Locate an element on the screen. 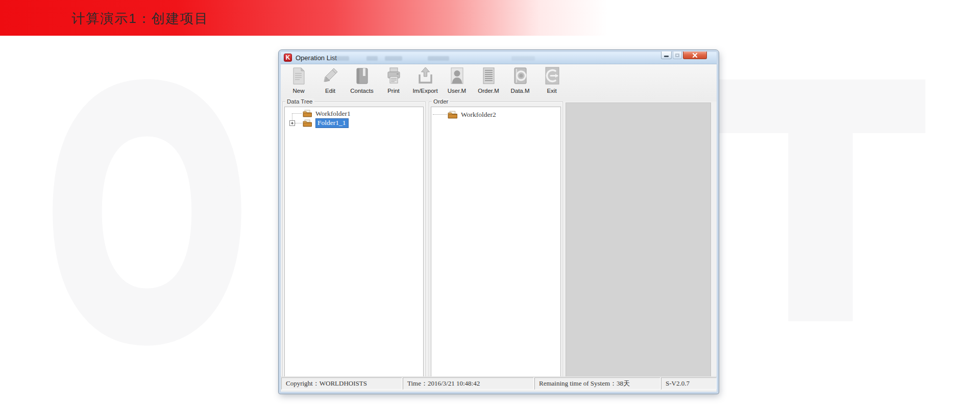  window-controls is located at coordinates (683, 55).